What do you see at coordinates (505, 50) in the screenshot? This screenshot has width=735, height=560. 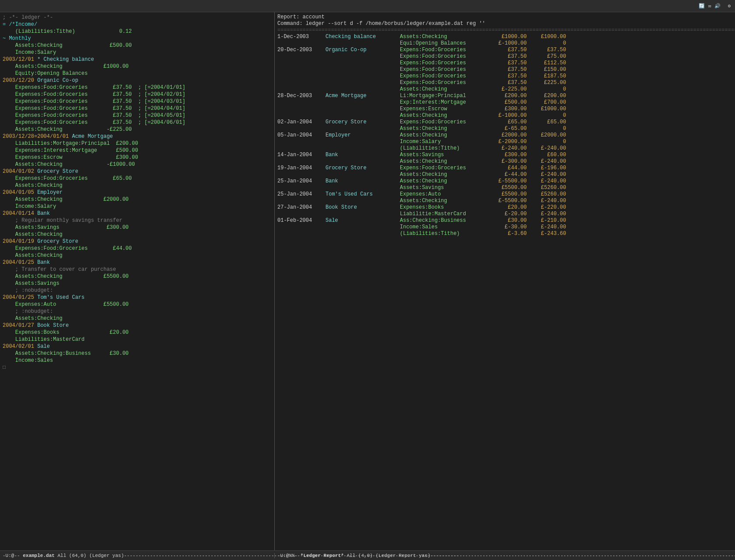 I see `report-row: 20-Dec-2003 Organic Co-op Expens:Food:Gr…` at bounding box center [505, 50].